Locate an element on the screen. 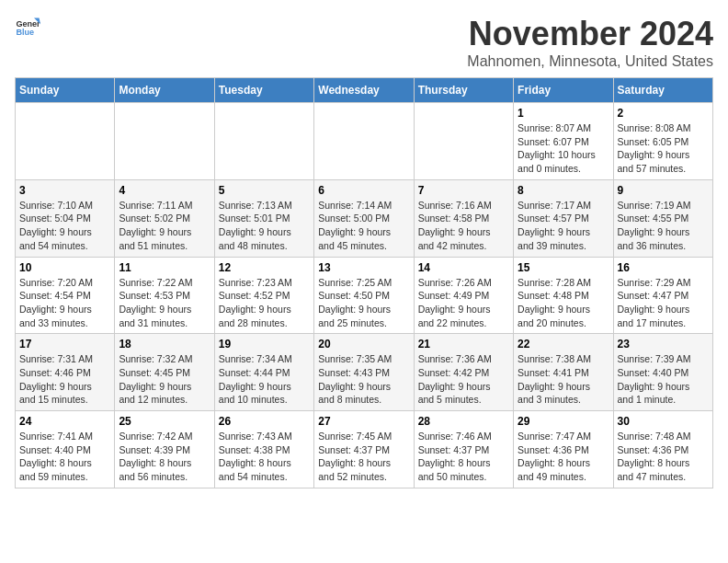 Image resolution: width=728 pixels, height=563 pixels. calendar-cell: 21Sunrise: 7:36 AM Sunset: 4:42 PM Dayli… is located at coordinates (463, 373).